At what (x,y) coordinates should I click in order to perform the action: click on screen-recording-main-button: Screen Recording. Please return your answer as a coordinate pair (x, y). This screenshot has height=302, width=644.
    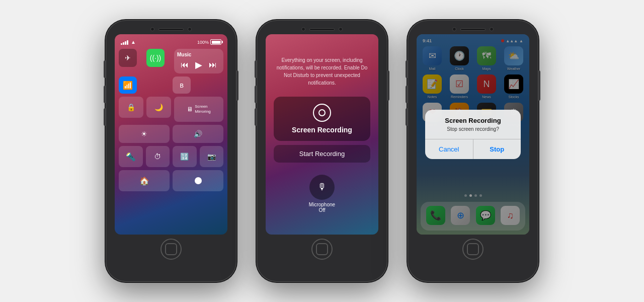
    Looking at the image, I should click on (322, 119).